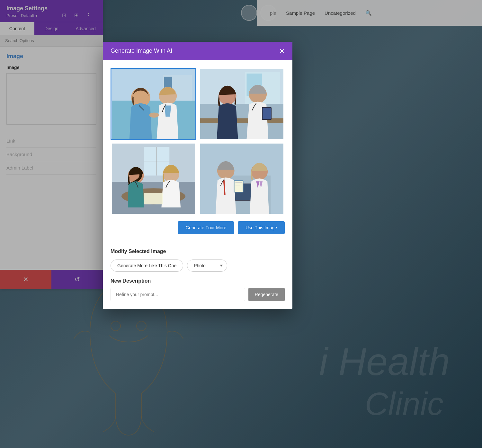 The width and height of the screenshot is (482, 448). What do you see at coordinates (282, 51) in the screenshot?
I see `modal-close-button: ✕` at bounding box center [282, 51].